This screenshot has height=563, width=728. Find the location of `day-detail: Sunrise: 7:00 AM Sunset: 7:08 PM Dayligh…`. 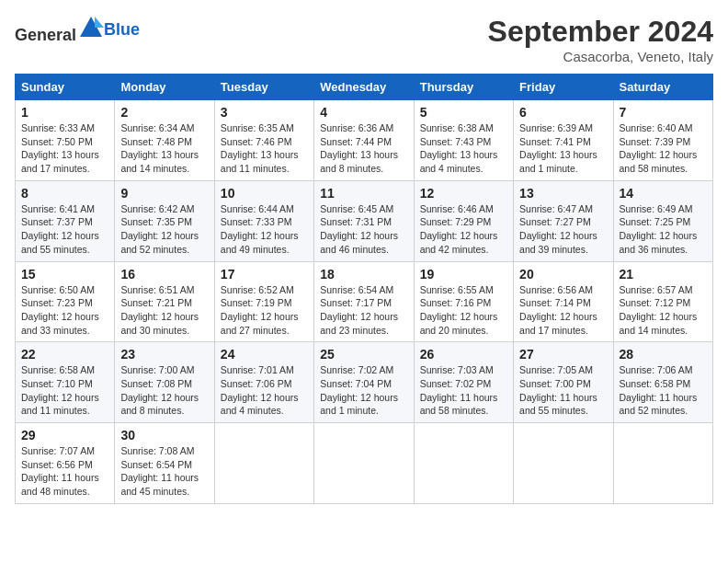

day-detail: Sunrise: 7:00 AM Sunset: 7:08 PM Dayligh… is located at coordinates (164, 390).